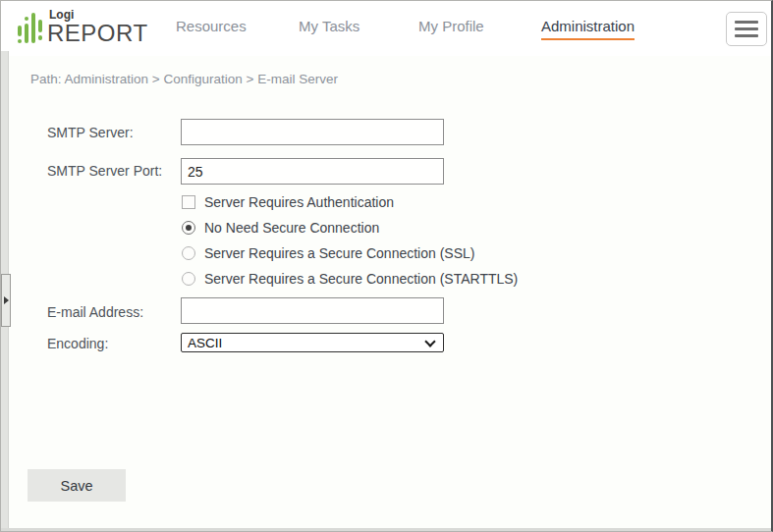 The image size is (773, 532). I want to click on save-button: Save, so click(77, 485).